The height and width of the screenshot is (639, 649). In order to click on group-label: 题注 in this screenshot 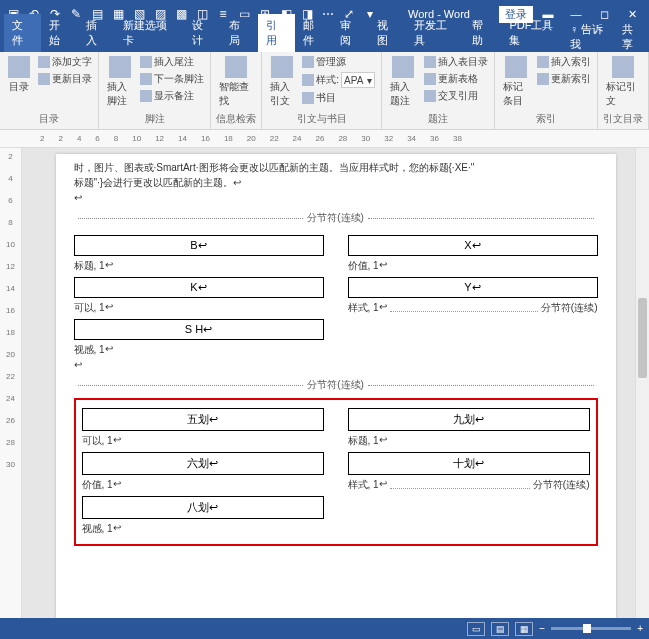, I will do `click(438, 119)`.